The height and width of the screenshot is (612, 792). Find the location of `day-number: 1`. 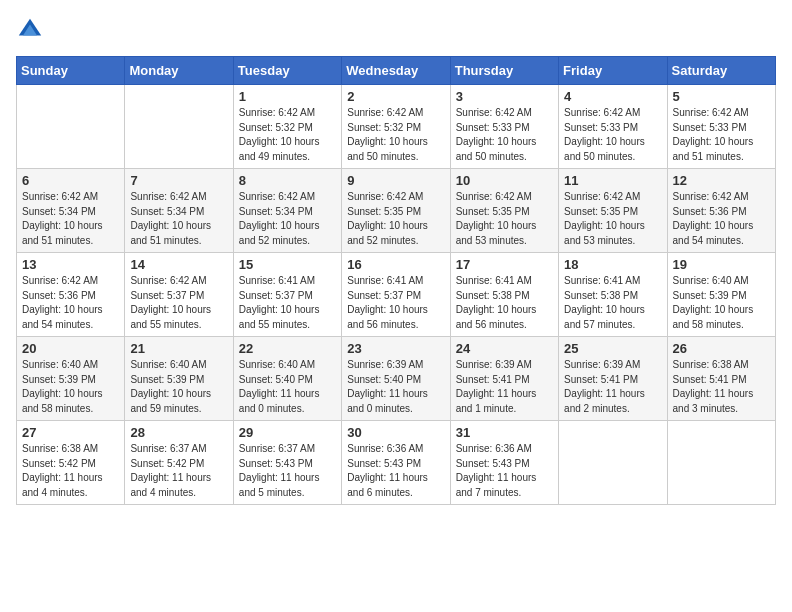

day-number: 1 is located at coordinates (288, 96).